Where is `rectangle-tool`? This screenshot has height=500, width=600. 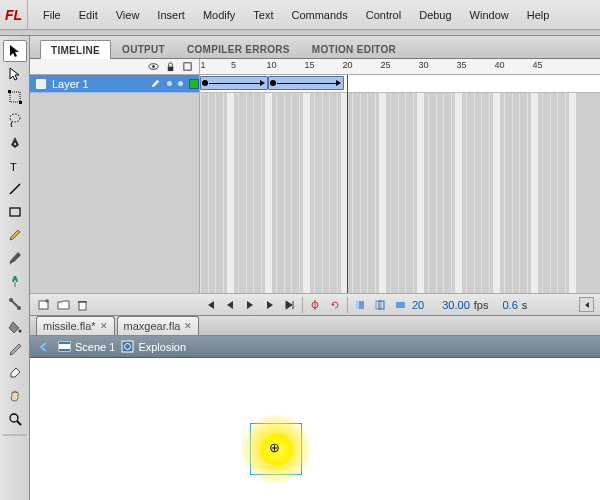
rectangle-tool is located at coordinates (15, 212).